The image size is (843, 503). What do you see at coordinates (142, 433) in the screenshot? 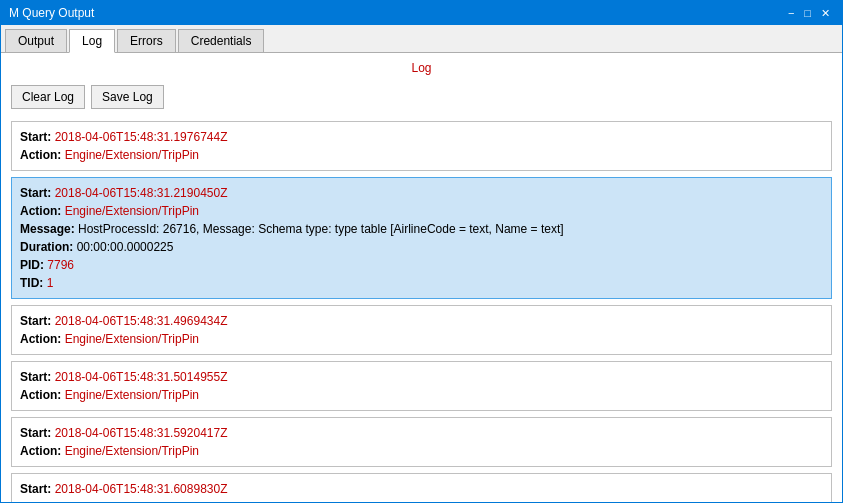
I see `log-field-value: 2018-04-06T15:48:31.5920417Z` at bounding box center [142, 433].